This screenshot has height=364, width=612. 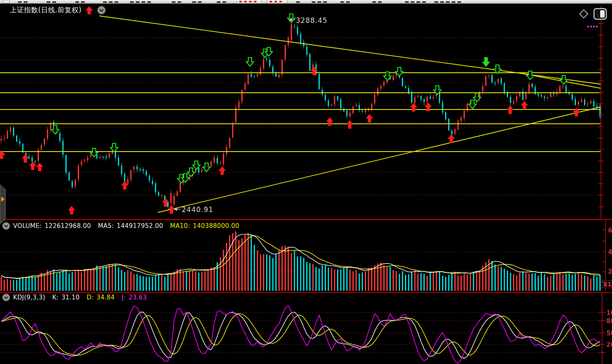 What do you see at coordinates (137, 297) in the screenshot?
I see `j-value: 23.63` at bounding box center [137, 297].